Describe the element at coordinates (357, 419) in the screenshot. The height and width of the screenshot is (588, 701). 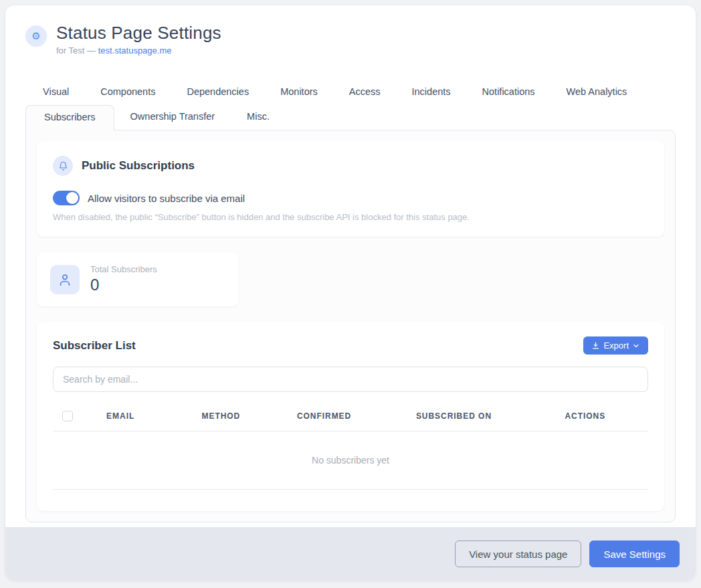
I see `column-confirmed: CONFIRMED` at that location.